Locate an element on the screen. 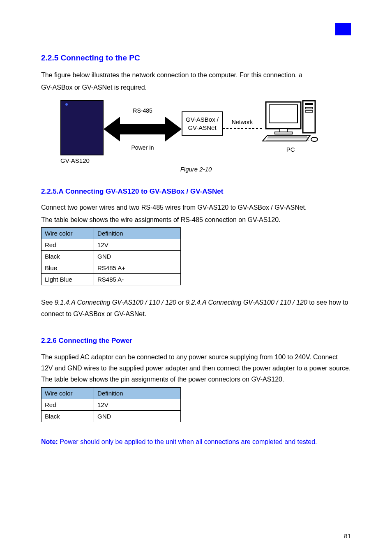  device-box is located at coordinates (82, 127).